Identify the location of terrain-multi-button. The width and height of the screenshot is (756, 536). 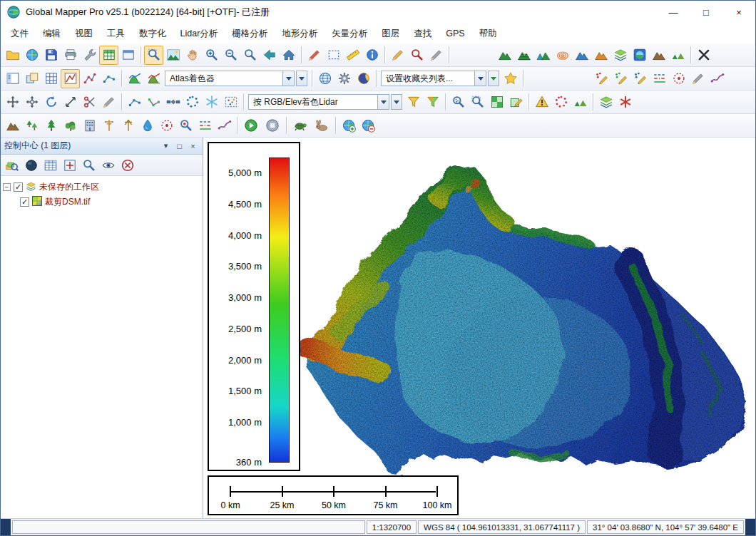
(678, 56).